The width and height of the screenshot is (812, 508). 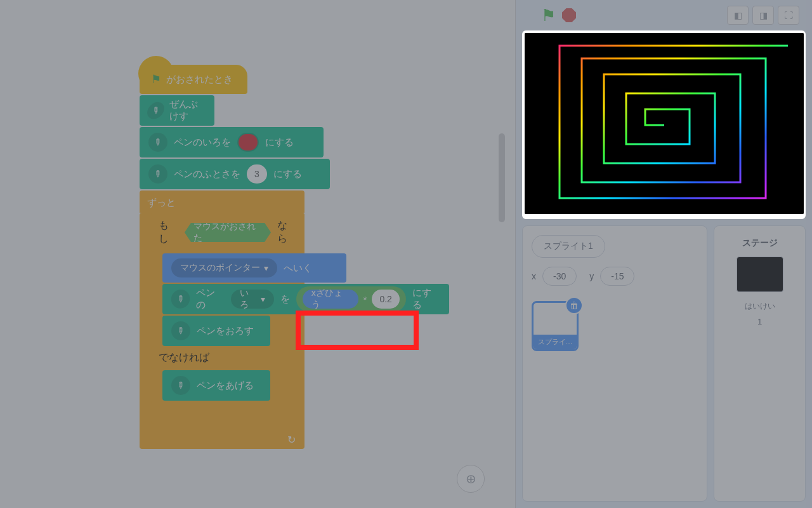 What do you see at coordinates (386, 299) in the screenshot?
I see `multiply-value-input: 0.2` at bounding box center [386, 299].